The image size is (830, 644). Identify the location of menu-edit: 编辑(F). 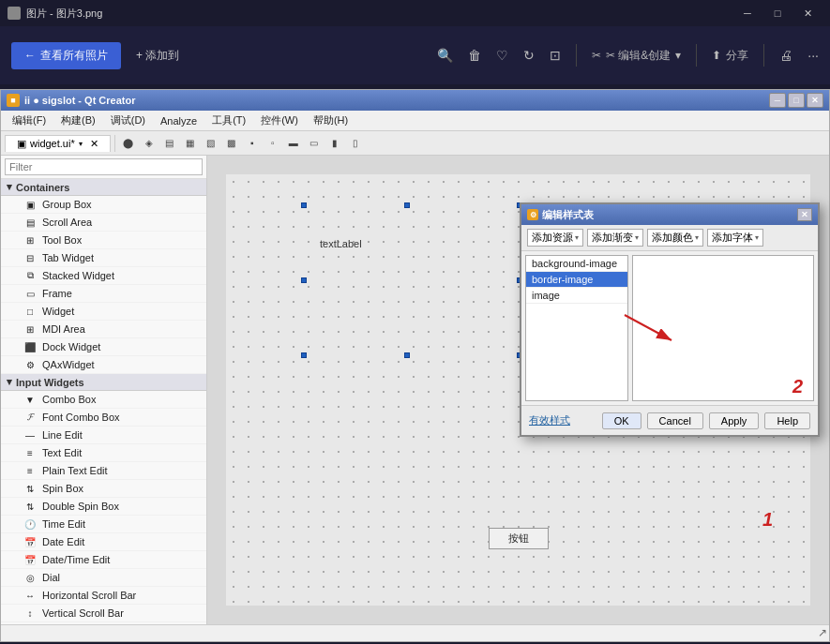
(29, 120).